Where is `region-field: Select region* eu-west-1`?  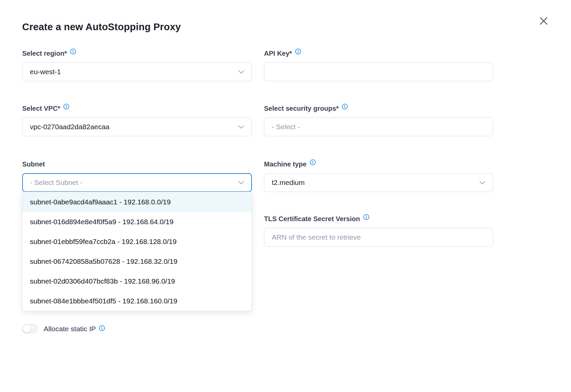 region-field: Select region* eu-west-1 is located at coordinates (137, 65).